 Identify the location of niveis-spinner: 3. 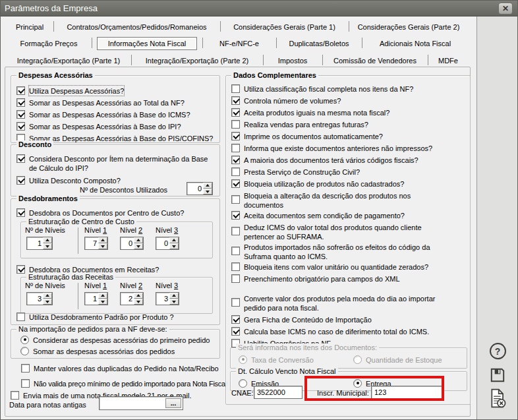
(40, 299).